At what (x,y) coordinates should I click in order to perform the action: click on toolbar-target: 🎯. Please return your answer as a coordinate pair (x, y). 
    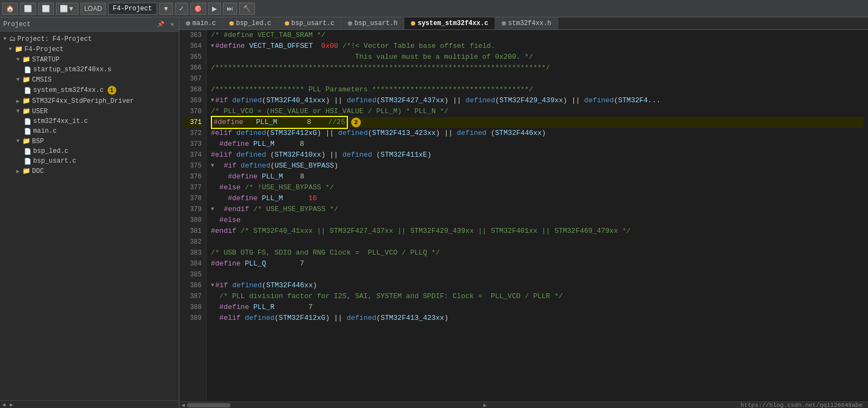
    Looking at the image, I should click on (198, 9).